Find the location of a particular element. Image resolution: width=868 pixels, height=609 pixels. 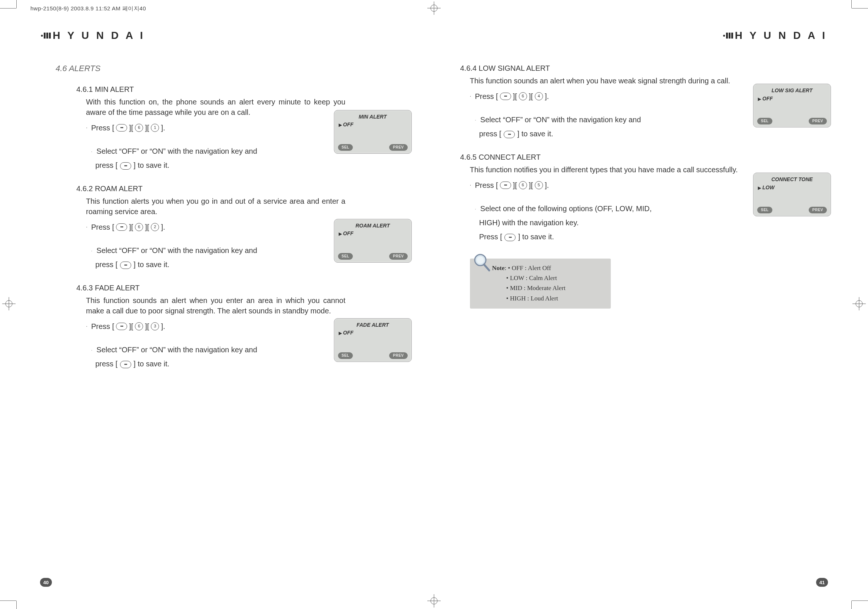

step-press: · Press [ ][ 6][ 4 ]. is located at coordinates (600, 96).